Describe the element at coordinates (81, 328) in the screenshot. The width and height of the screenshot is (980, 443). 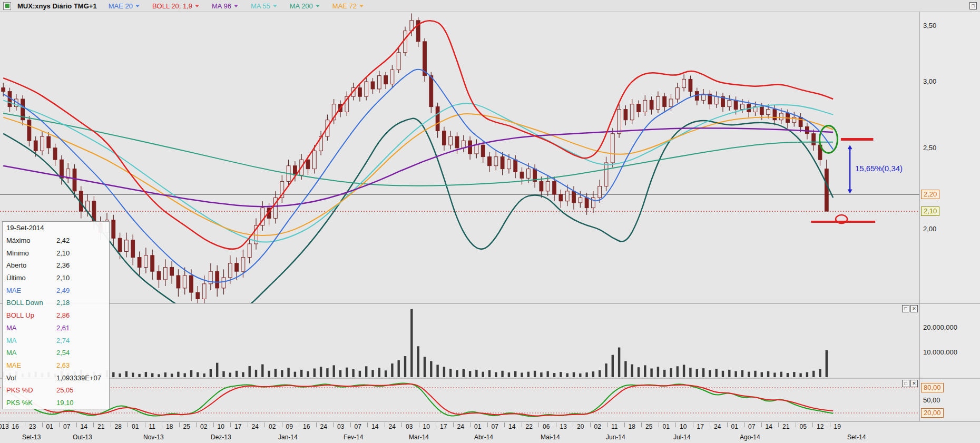
I see `tooltip-value: 2,61` at that location.